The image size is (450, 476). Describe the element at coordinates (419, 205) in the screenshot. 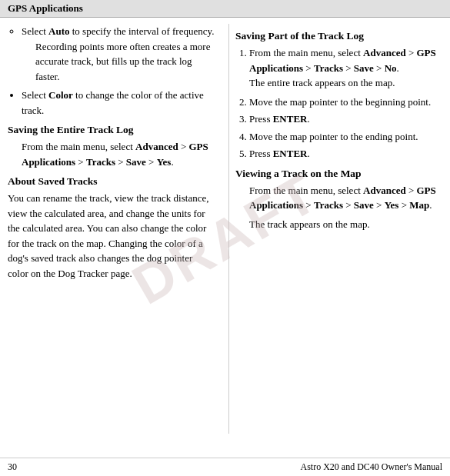

I see `map-bold: Map` at that location.